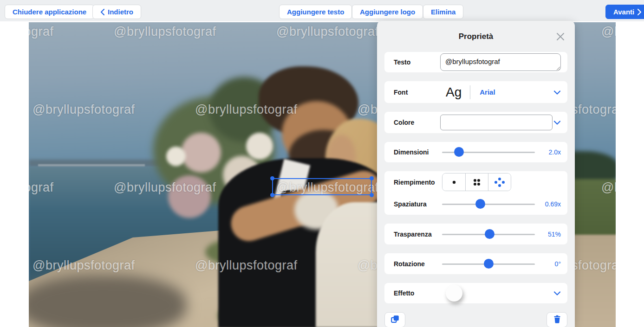 The image size is (644, 327). I want to click on close-application-label: Chiudere applicazione, so click(49, 12).